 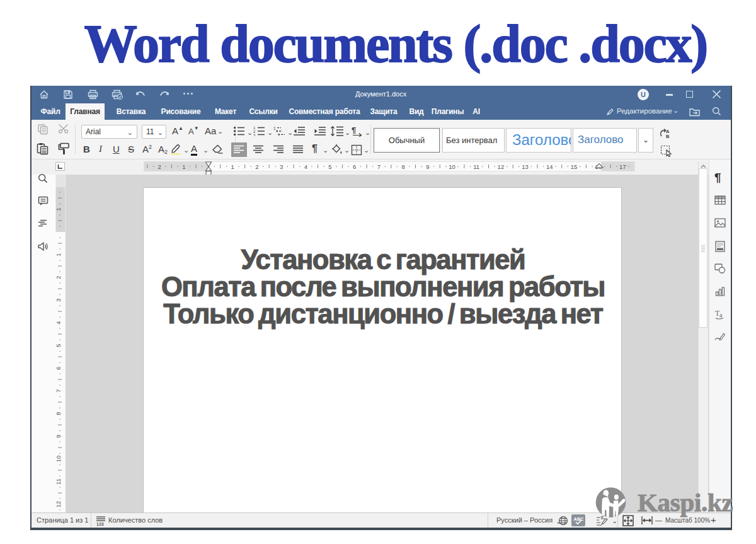 What do you see at coordinates (100, 524) in the screenshot?
I see `svg-text: 123` at bounding box center [100, 524].